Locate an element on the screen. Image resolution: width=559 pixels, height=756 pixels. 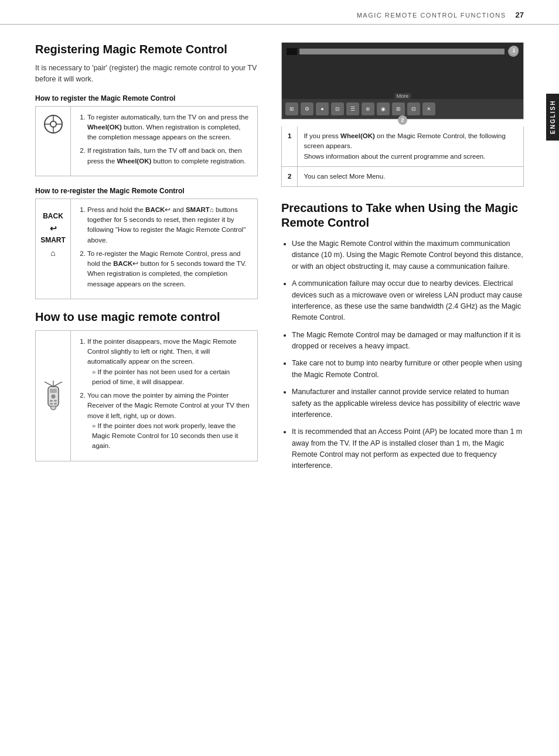
how-to-use-section: How to use magic remote control is located at coordinates (146, 385).